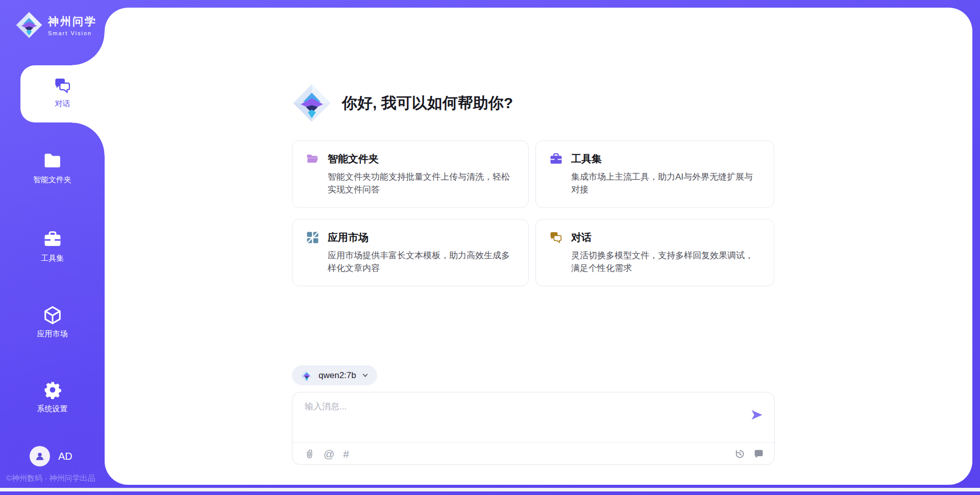  Describe the element at coordinates (40, 456) in the screenshot. I see `avatar` at that location.